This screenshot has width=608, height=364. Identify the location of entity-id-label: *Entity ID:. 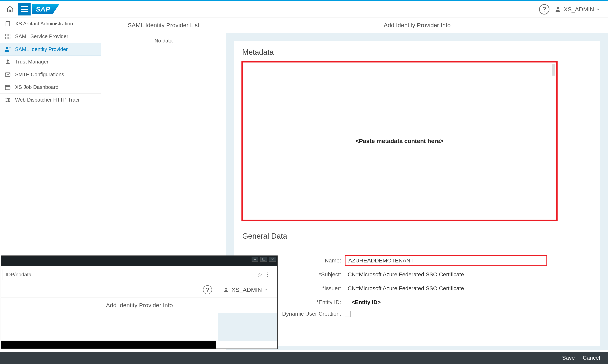
(313, 302).